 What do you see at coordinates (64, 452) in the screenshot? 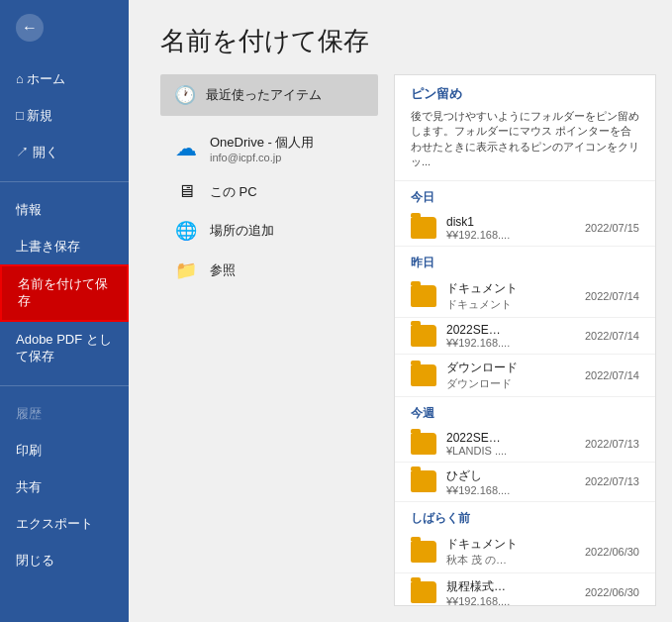
I see `sidebar-item-print: 印刷` at bounding box center [64, 452].